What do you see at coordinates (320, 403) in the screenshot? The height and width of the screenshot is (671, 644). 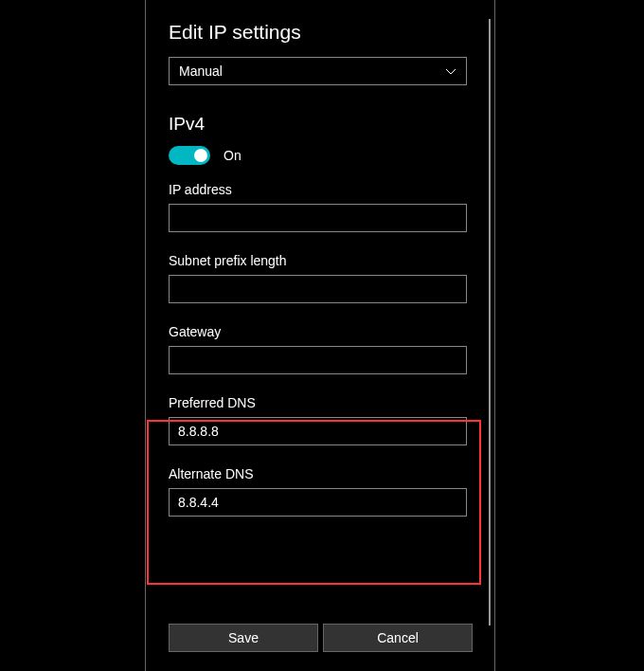 I see `preferred-dns-label: Preferred DNS` at bounding box center [320, 403].